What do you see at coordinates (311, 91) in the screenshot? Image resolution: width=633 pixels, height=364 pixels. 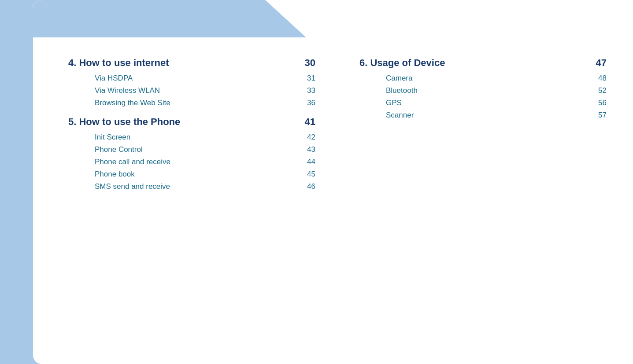 I see `toc-sub-page: 33` at bounding box center [311, 91].